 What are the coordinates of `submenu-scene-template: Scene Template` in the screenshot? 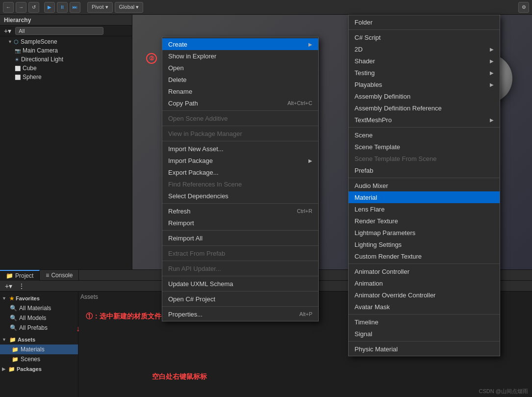 It's located at (424, 147).